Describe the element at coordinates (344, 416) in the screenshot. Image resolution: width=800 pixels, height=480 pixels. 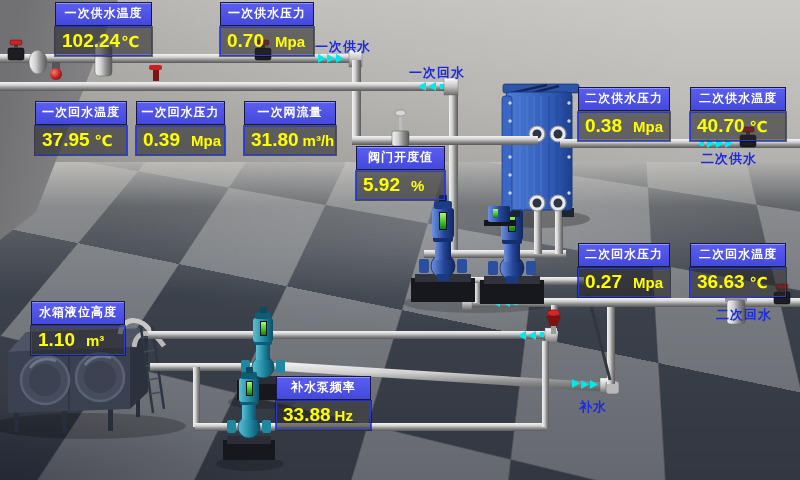
I see `panel-unit: Hz` at that location.